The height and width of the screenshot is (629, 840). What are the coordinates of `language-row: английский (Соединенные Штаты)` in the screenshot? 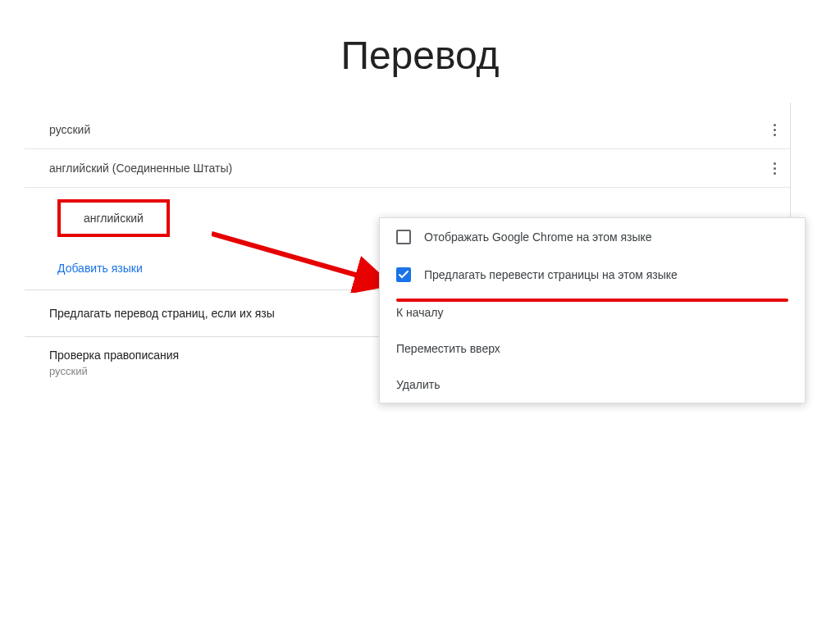 It's located at (407, 169).